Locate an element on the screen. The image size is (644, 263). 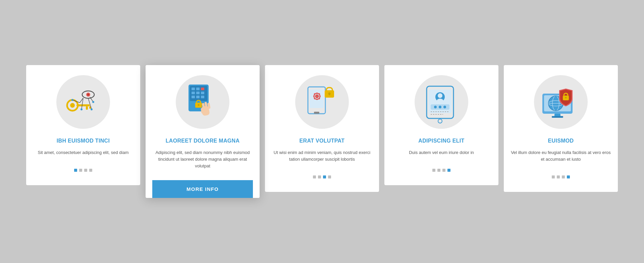
card-4-icon-circle is located at coordinates (441, 102).